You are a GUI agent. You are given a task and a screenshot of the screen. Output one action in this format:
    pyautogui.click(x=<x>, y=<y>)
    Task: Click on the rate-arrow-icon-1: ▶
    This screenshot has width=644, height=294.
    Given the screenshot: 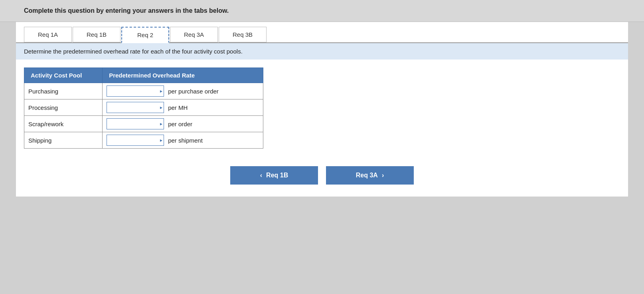 What is the action you would take?
    pyautogui.click(x=161, y=107)
    